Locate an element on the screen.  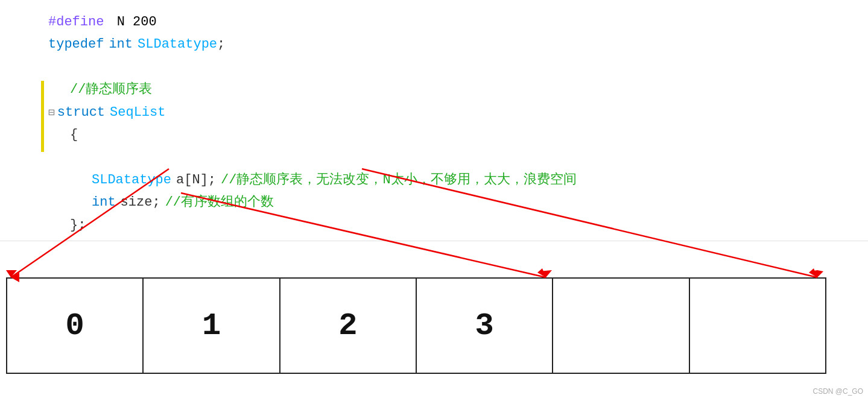
sldatatype-name: SLDatatype is located at coordinates (177, 45).